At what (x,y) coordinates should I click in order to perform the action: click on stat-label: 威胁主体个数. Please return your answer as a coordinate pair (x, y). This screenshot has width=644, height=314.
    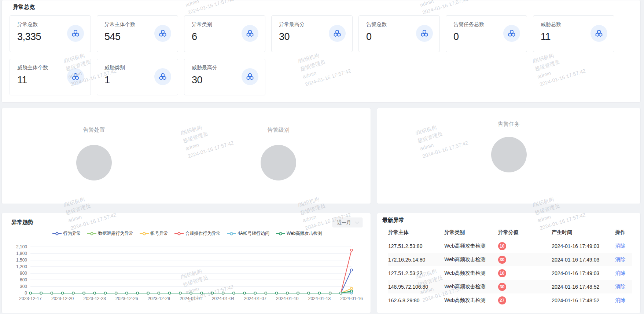
    Looking at the image, I should click on (33, 68).